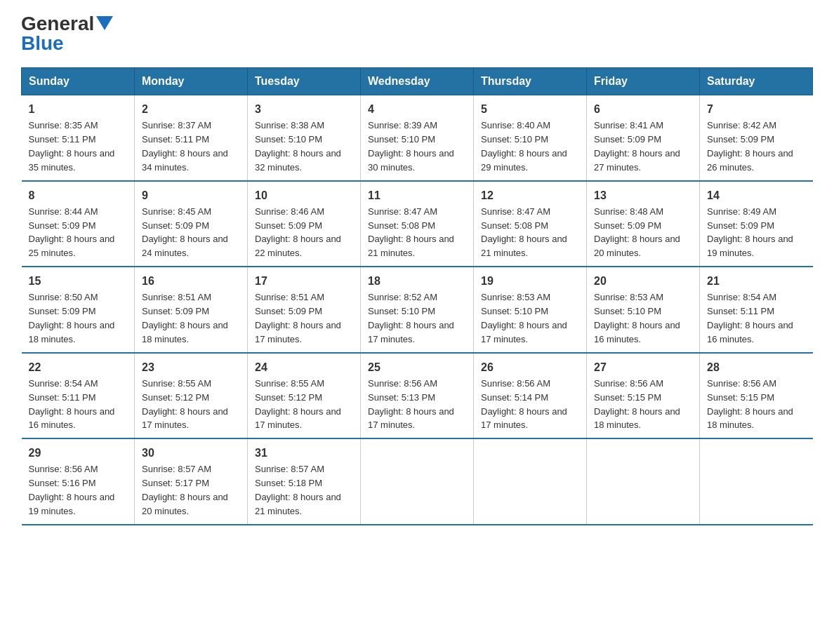  What do you see at coordinates (304, 368) in the screenshot?
I see `day-number: 24` at bounding box center [304, 368].